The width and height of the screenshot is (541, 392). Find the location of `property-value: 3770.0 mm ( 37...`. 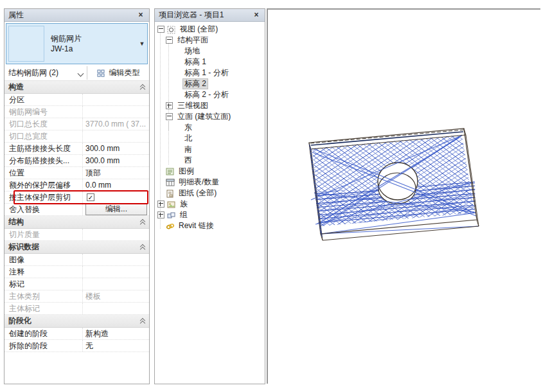

property-value: 3770.0 mm ( 37... is located at coordinates (116, 124).